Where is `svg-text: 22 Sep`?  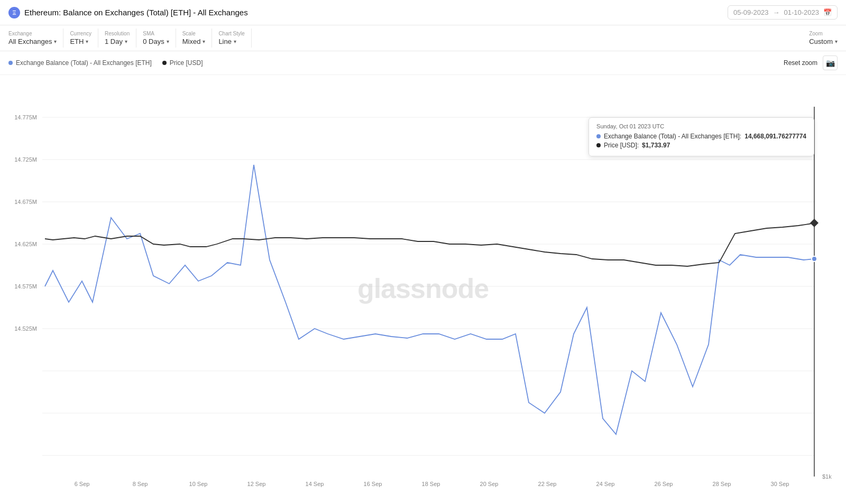 svg-text: 22 Sep is located at coordinates (548, 484).